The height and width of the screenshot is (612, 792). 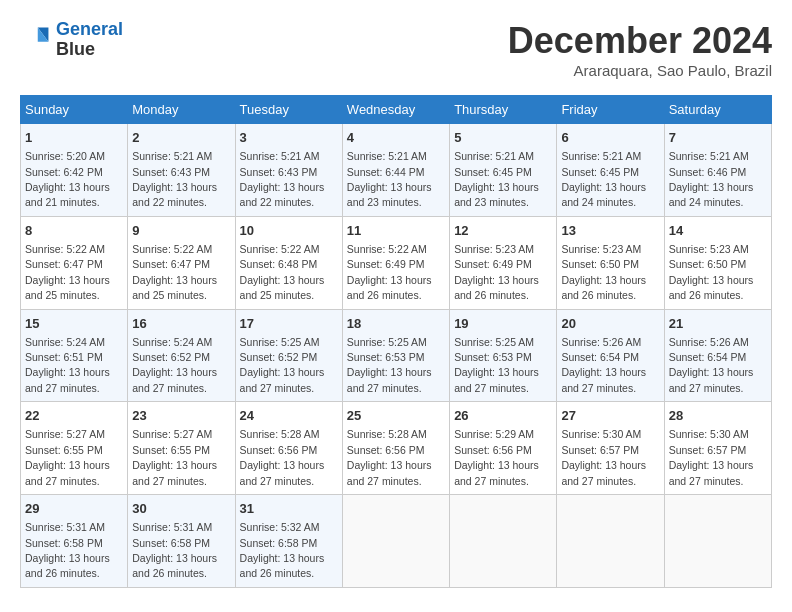 I want to click on day-number: 20, so click(x=610, y=324).